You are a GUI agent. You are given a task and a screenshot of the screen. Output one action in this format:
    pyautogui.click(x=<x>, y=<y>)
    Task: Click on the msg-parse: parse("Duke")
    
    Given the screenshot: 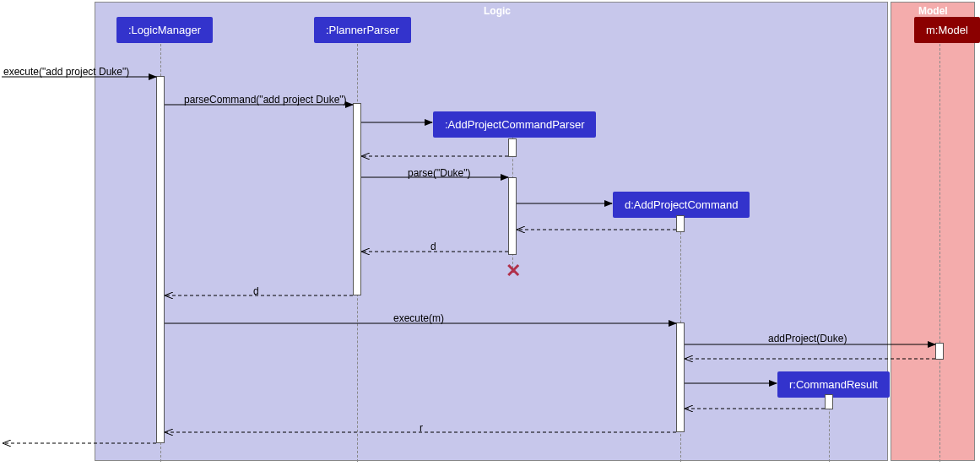 What is the action you would take?
    pyautogui.click(x=439, y=173)
    